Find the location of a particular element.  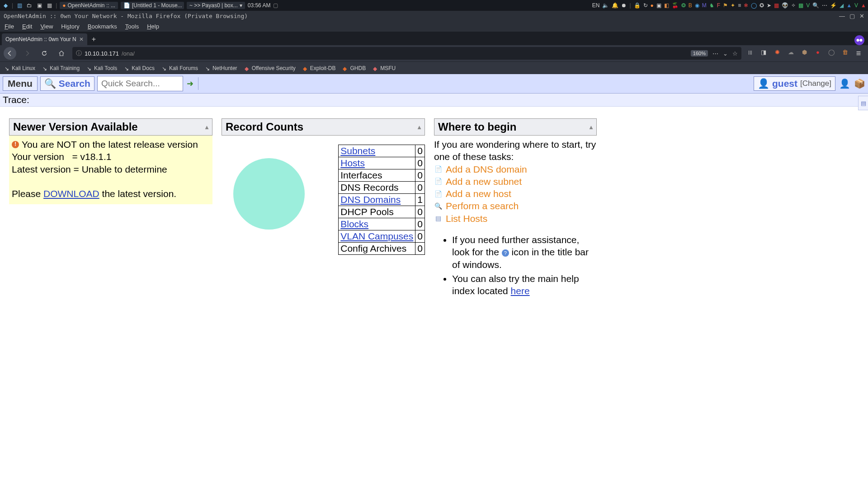

tray-refresh-icon: ↻ is located at coordinates (646, 5).